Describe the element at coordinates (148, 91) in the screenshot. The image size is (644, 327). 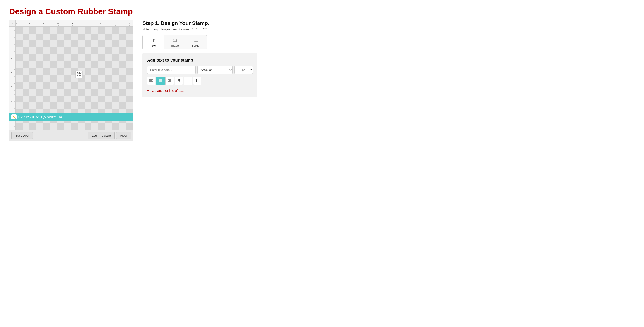
I see `plus-icon: +` at that location.